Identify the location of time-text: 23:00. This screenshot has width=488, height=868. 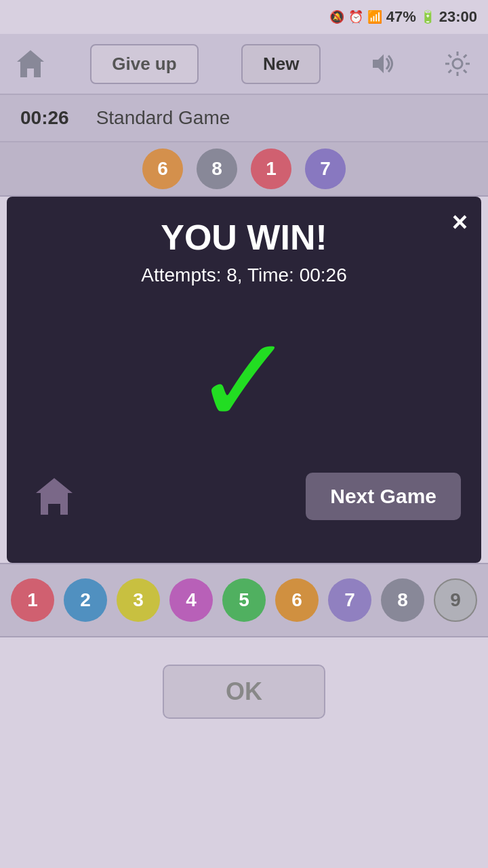
(458, 17).